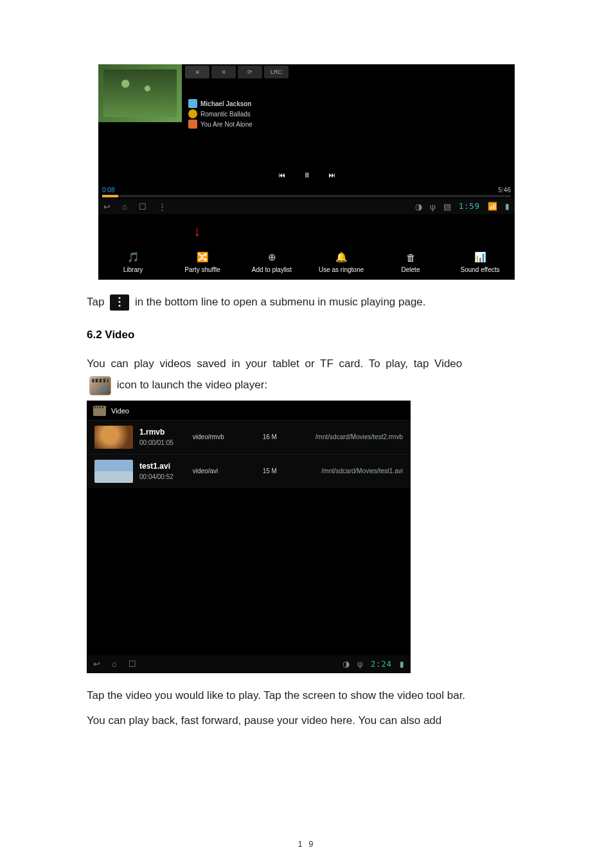  I want to click on library-icon: 🎵, so click(133, 257).